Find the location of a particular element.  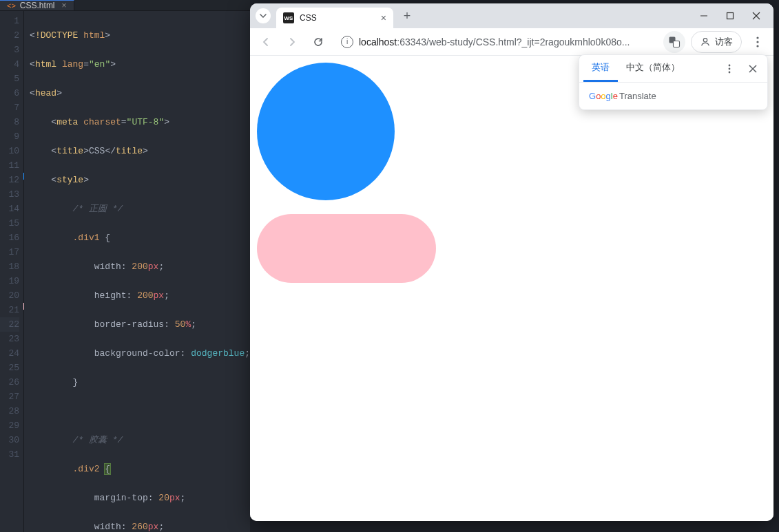

line-number: 24 is located at coordinates (10, 354).